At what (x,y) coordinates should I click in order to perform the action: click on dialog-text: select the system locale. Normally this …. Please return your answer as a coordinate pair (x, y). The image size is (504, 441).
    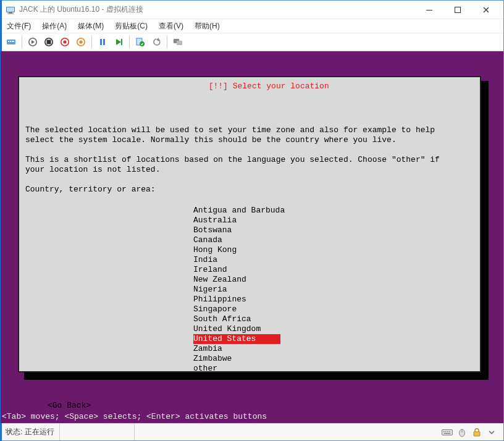
    Looking at the image, I should click on (211, 140).